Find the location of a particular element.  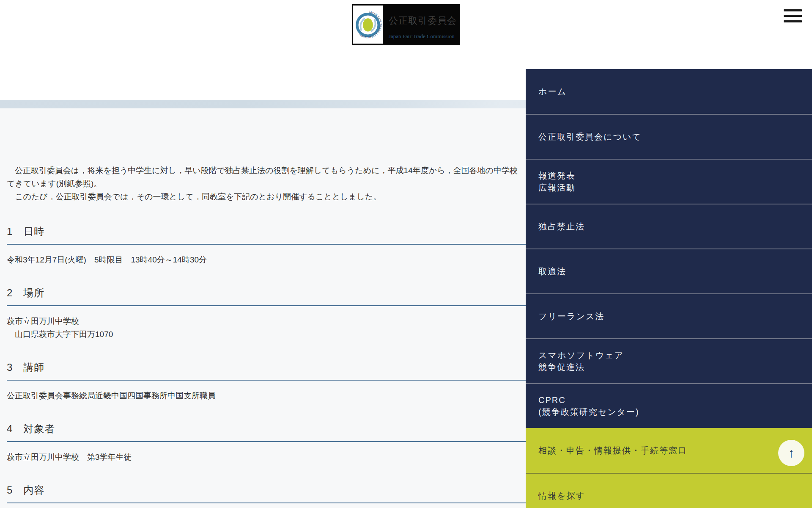

menu-item-label: スマホソフトウェア競争促進法 is located at coordinates (581, 361).